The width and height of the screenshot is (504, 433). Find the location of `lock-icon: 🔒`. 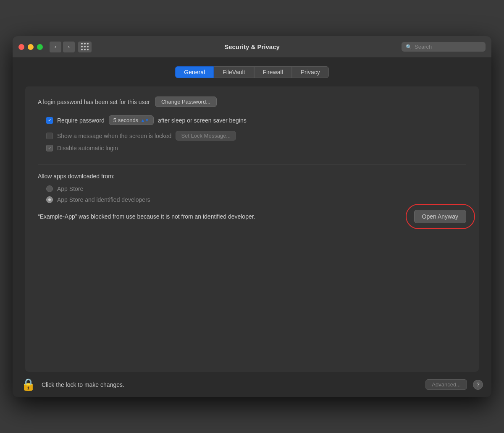

lock-icon: 🔒 is located at coordinates (29, 384).